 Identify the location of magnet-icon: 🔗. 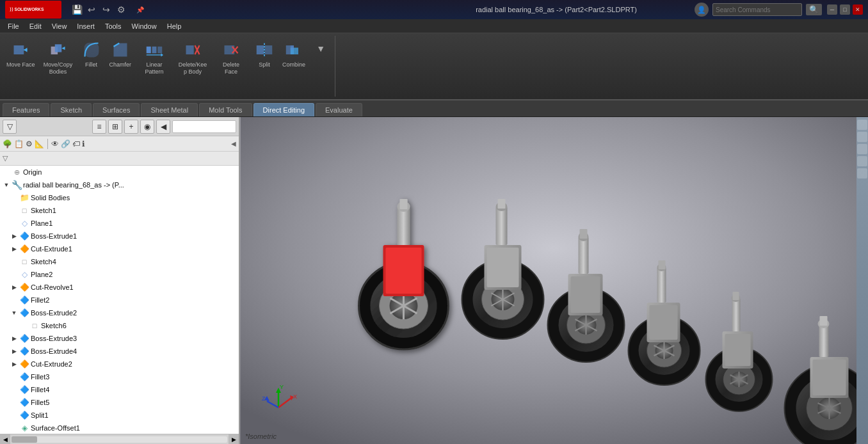
(65, 144).